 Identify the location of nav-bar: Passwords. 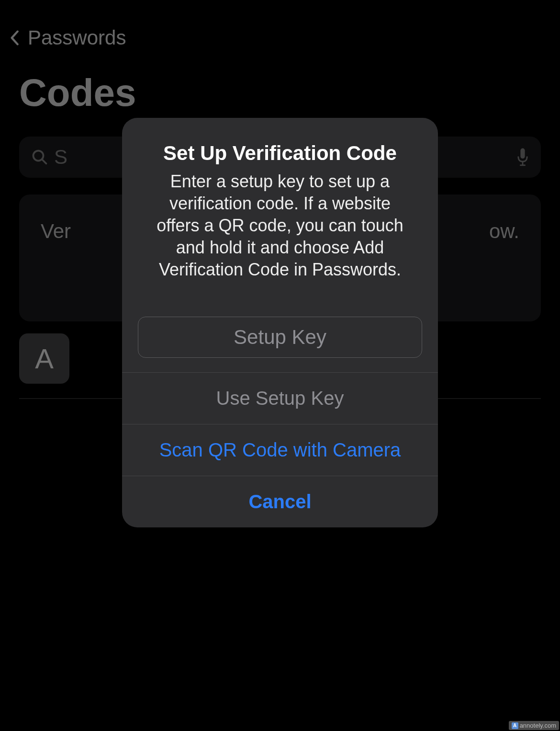
(280, 30).